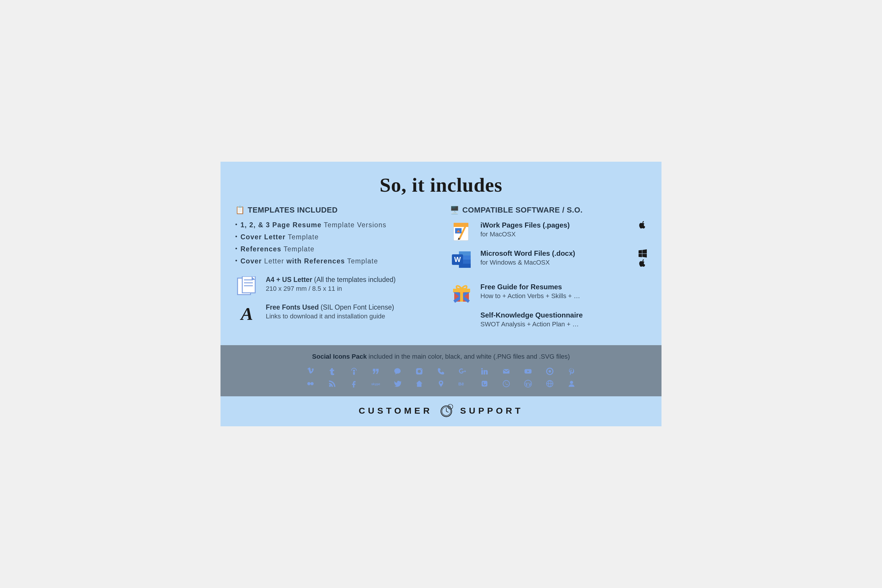 This screenshot has height=588, width=882. Describe the element at coordinates (548, 293) in the screenshot. I see `extra-guide: Free Guide for Resumes How to + Action V…` at that location.